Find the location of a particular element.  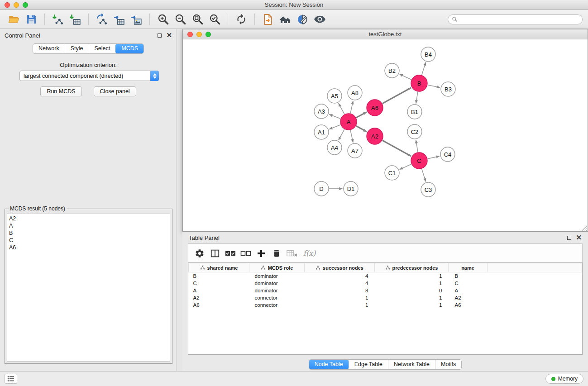

deselect-all-rows-button is located at coordinates (246, 253).